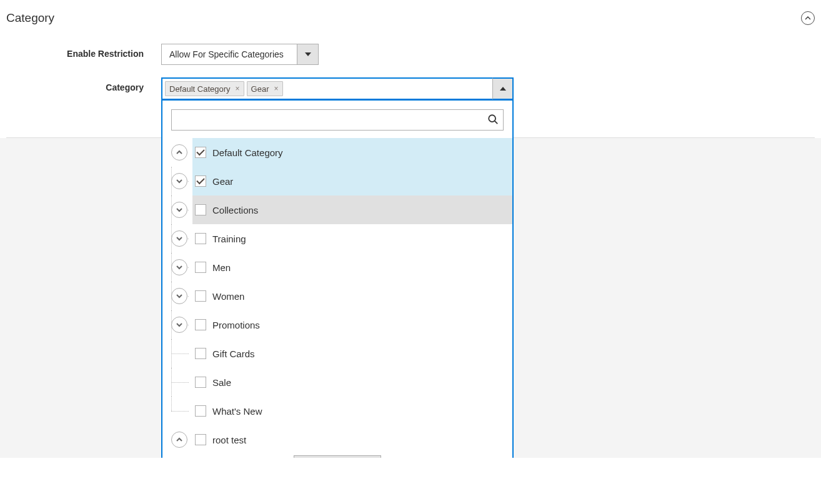 This screenshot has width=821, height=504. What do you see at coordinates (229, 440) in the screenshot?
I see `tree-node-label: root test` at bounding box center [229, 440].